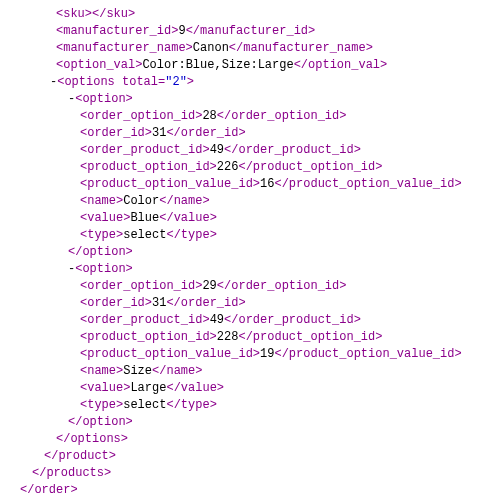 The height and width of the screenshot is (500, 500). What do you see at coordinates (250, 474) in the screenshot?
I see `xml-line: </products>` at bounding box center [250, 474].